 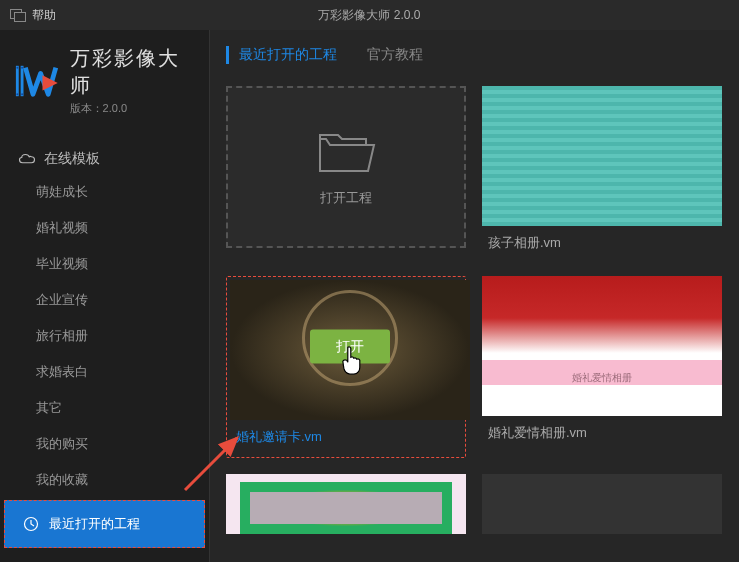 What do you see at coordinates (474, 53) in the screenshot?
I see `tabs: 最近打开的工程 官方教程` at bounding box center [474, 53].